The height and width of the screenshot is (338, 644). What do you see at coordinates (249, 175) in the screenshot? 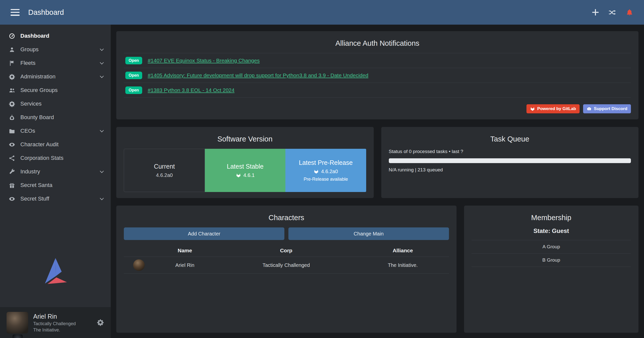
I see `version-number: 4.6.1` at bounding box center [249, 175].